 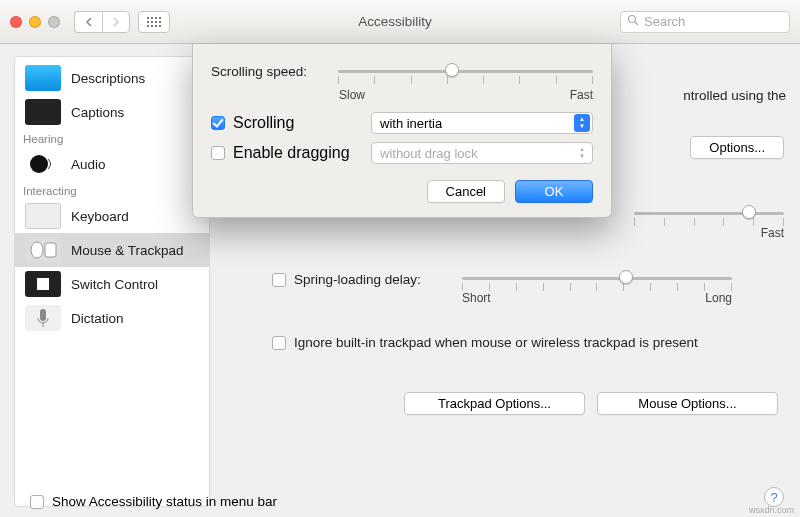 I want to click on trackpad-options-button: Trackpad Options..., so click(x=494, y=404).